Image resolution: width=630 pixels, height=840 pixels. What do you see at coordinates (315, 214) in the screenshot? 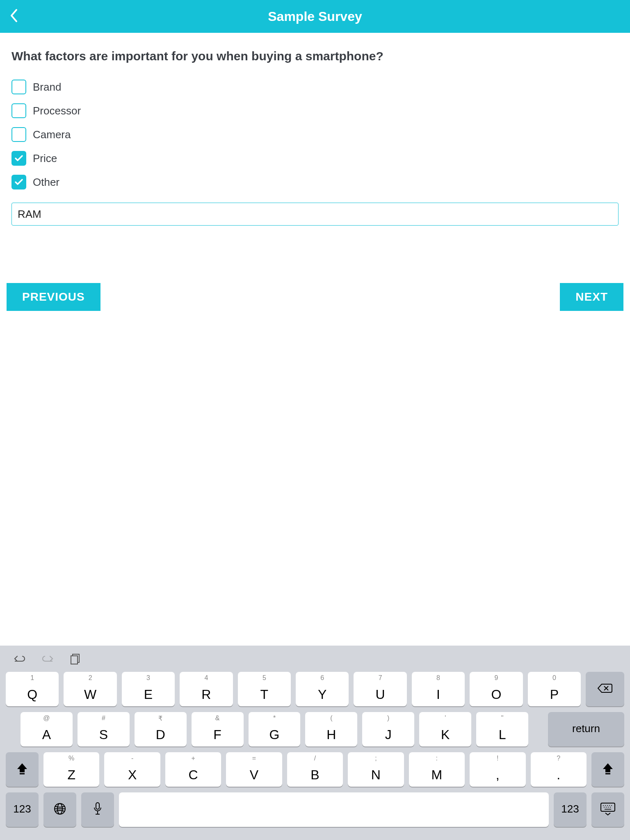
I see `other-text-input` at bounding box center [315, 214].